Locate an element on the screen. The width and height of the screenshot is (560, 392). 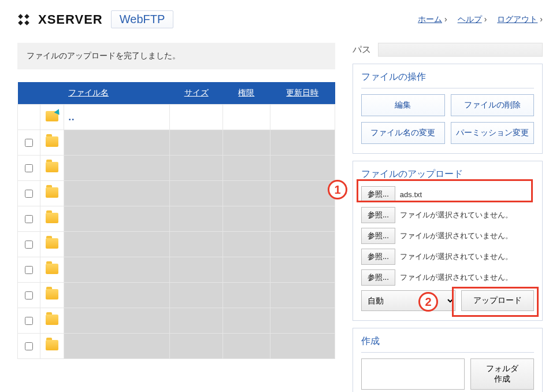
edit-button: 編集 is located at coordinates (403, 105).